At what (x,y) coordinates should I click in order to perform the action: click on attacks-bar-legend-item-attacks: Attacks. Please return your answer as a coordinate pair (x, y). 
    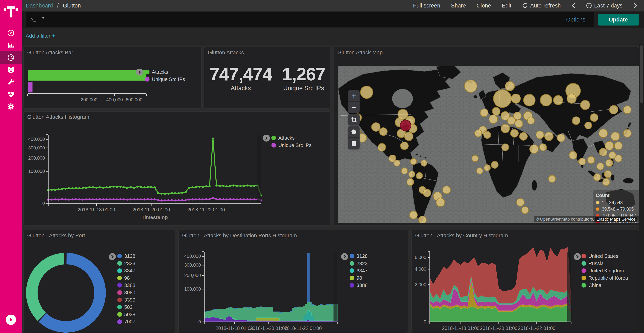
    Looking at the image, I should click on (165, 72).